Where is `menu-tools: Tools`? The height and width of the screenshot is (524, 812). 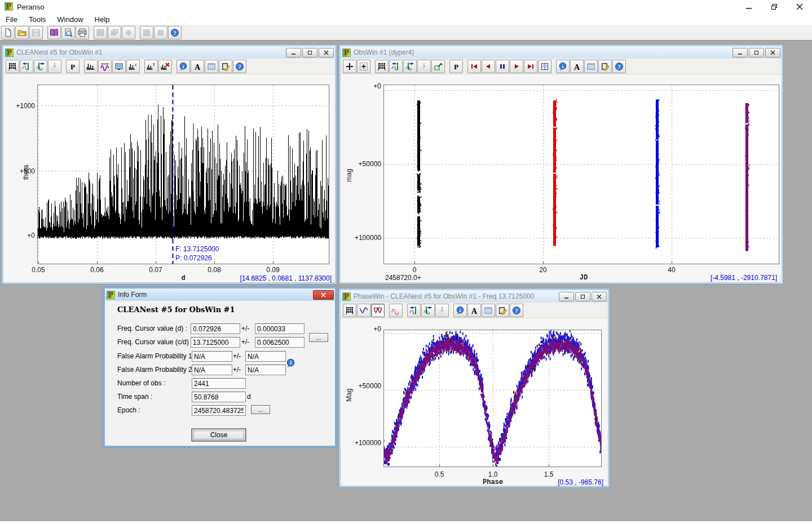
menu-tools: Tools is located at coordinates (37, 19).